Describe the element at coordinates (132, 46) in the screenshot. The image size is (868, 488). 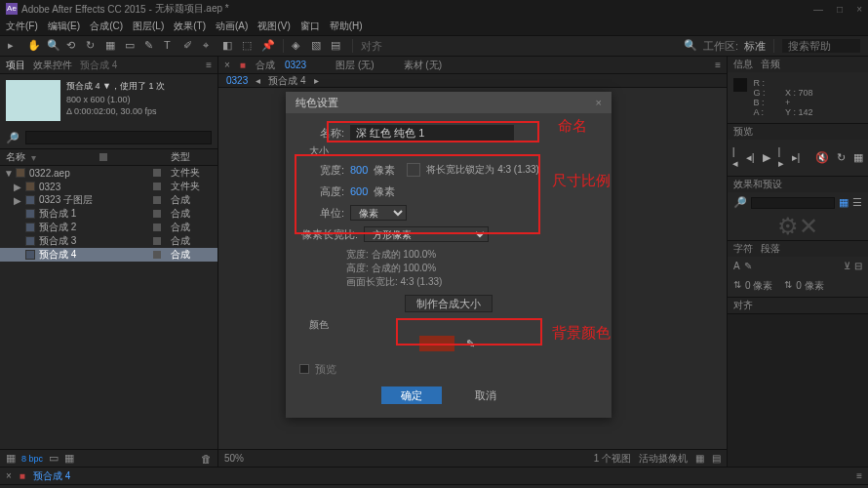
I see `anchor-tool-icon: ▭` at that location.